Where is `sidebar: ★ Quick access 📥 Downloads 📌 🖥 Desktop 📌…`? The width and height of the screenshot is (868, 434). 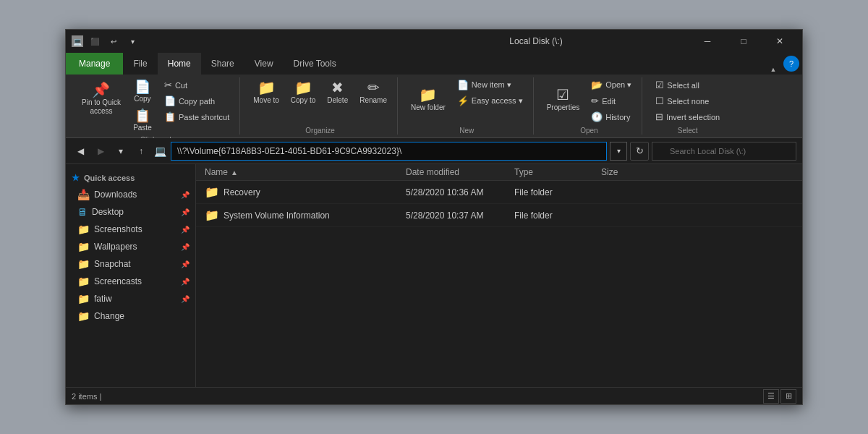 sidebar: ★ Quick access 📥 Downloads 📌 🖥 Desktop 📌… is located at coordinates (131, 276).